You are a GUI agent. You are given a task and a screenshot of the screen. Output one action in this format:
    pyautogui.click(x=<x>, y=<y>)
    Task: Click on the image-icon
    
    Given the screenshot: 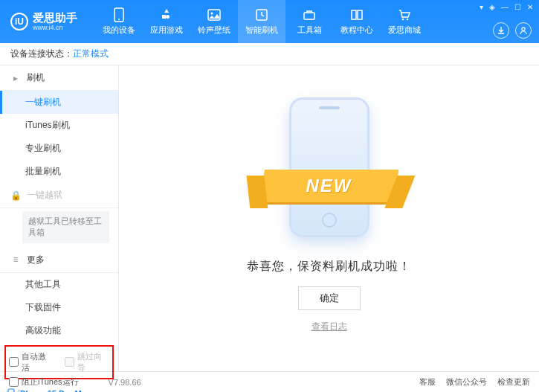 What is the action you would take?
    pyautogui.click(x=214, y=15)
    